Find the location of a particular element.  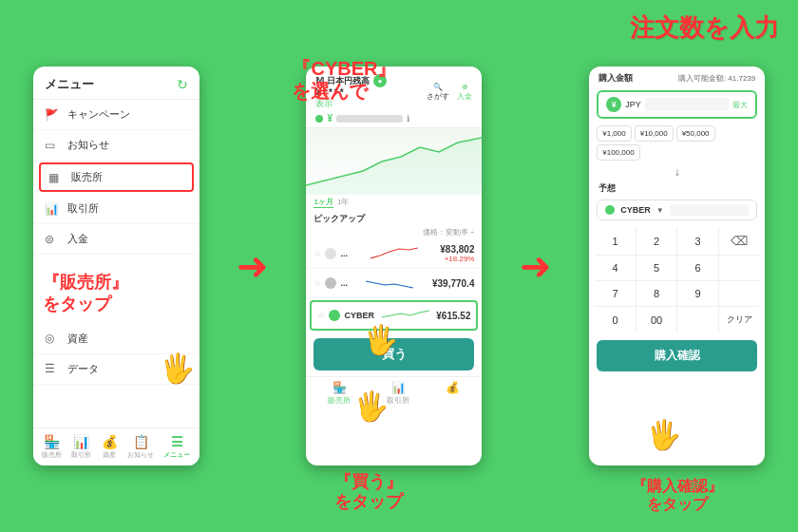

amount-10000: ¥10,000 is located at coordinates (654, 133).